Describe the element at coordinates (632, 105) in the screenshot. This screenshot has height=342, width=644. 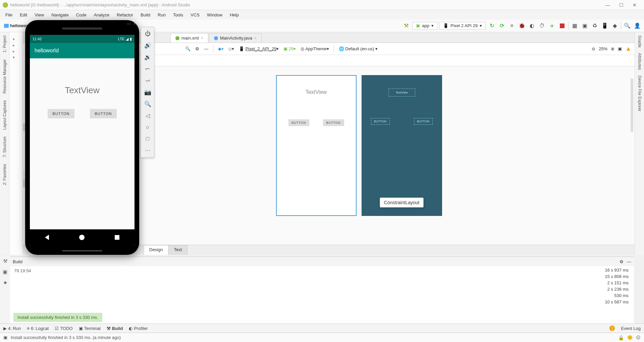
I see `canvas-scrollbar` at that location.